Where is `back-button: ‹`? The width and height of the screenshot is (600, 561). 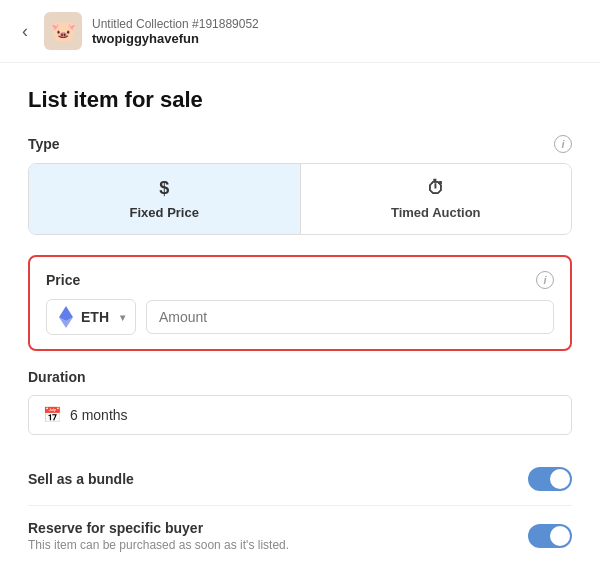 back-button: ‹ is located at coordinates (25, 31).